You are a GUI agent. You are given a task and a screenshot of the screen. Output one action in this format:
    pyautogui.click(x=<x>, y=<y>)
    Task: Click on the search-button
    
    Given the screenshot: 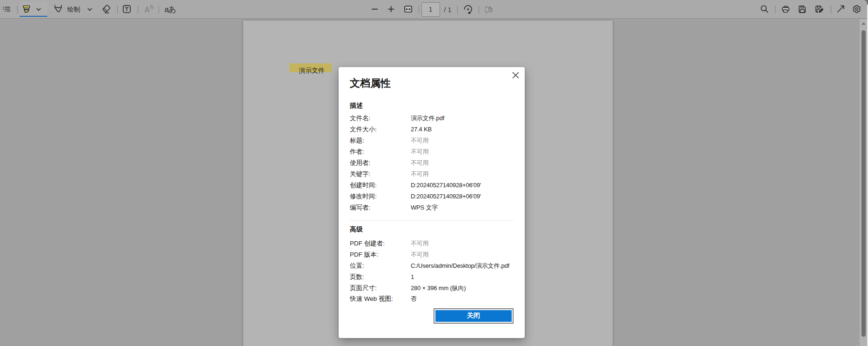 What is the action you would take?
    pyautogui.click(x=765, y=9)
    